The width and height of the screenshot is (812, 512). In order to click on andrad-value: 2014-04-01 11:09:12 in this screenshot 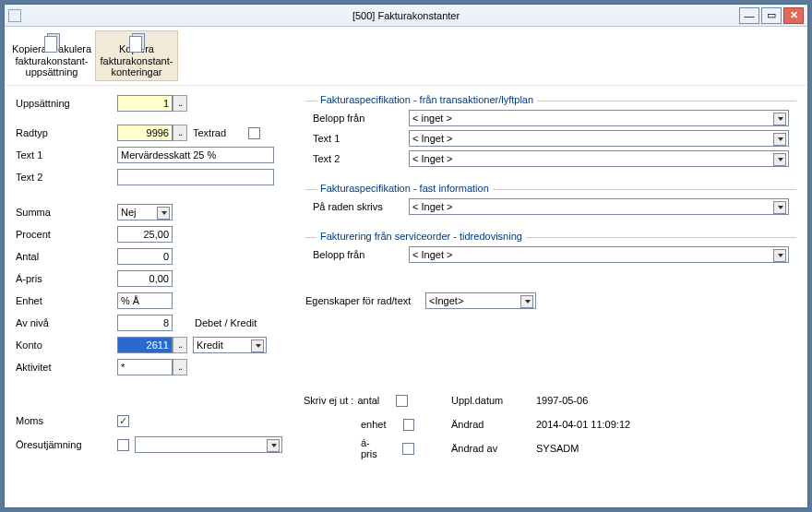, I will do `click(583, 424)`.